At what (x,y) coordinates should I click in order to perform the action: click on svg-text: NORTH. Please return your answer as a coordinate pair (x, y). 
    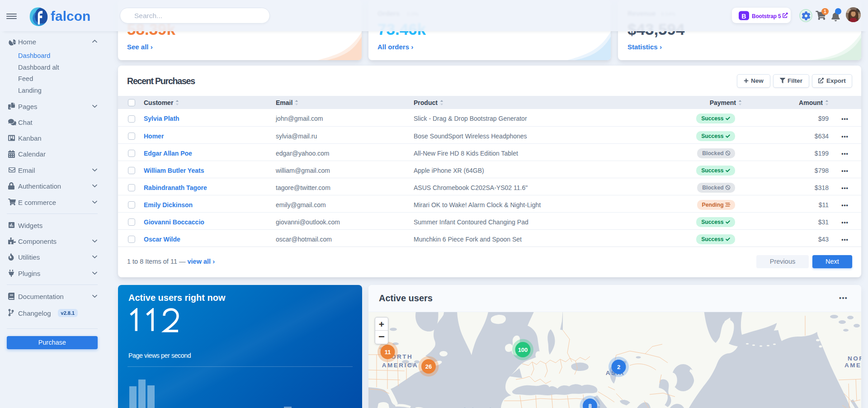
    Looking at the image, I should click on (854, 358).